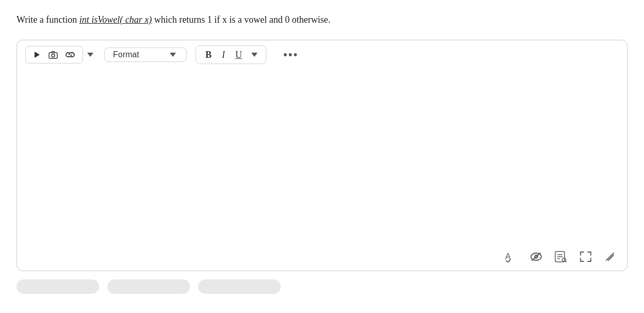 This screenshot has width=644, height=313. I want to click on text-format-dropdown-button, so click(254, 55).